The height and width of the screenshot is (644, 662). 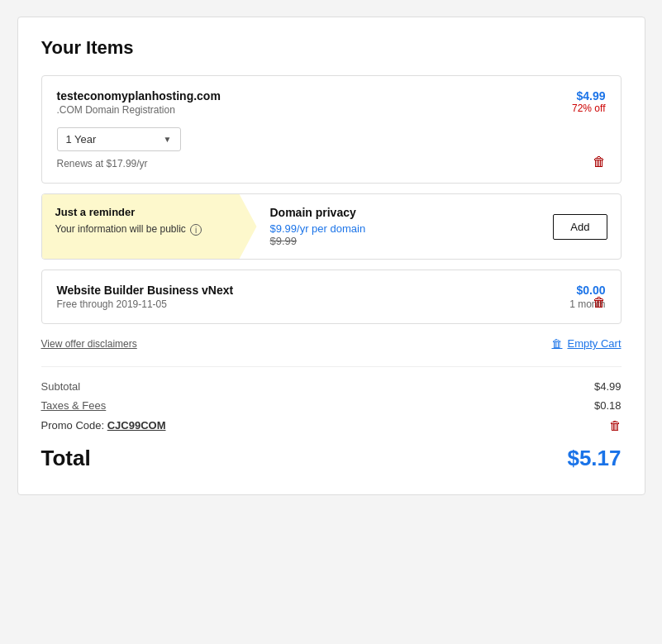 What do you see at coordinates (145, 290) in the screenshot?
I see `builder-name: Website Builder Business vNext` at bounding box center [145, 290].